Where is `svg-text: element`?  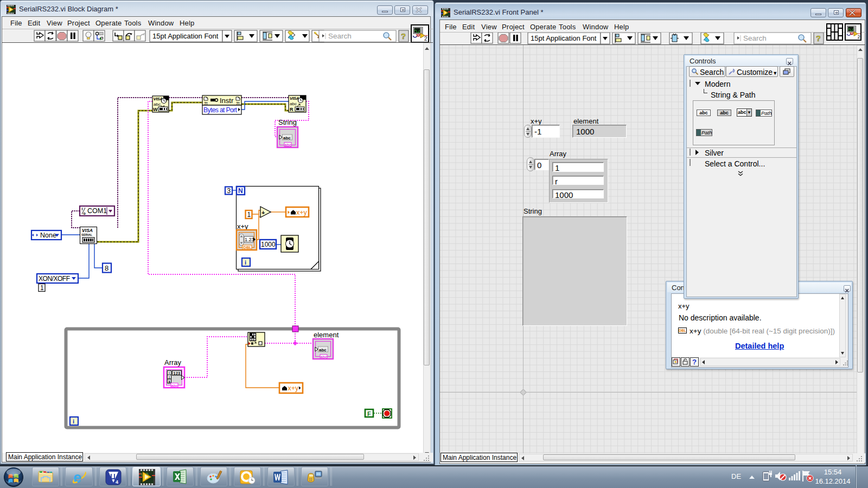 svg-text: element is located at coordinates (327, 335).